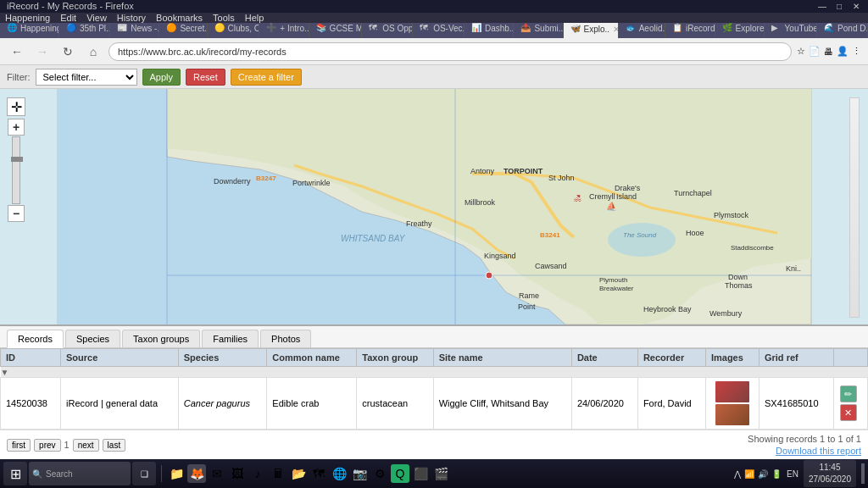 The image size is (868, 488). I want to click on clock: 11:45 27/06/2020, so click(830, 474).